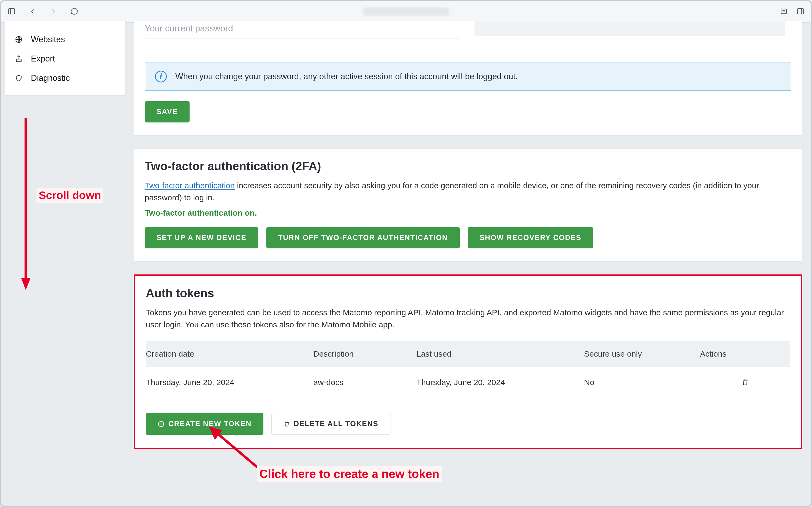 The width and height of the screenshot is (812, 507). What do you see at coordinates (347, 76) in the screenshot?
I see `info-text: When you change your password, any other…` at bounding box center [347, 76].